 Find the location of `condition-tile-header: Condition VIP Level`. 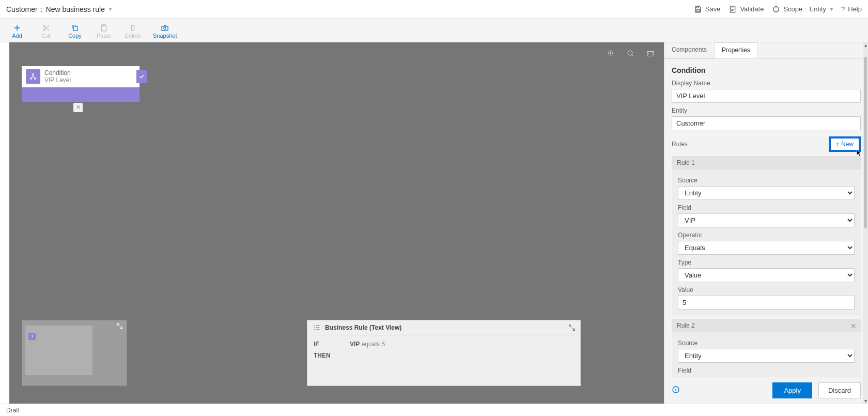

condition-tile-header: Condition VIP Level is located at coordinates (81, 76).